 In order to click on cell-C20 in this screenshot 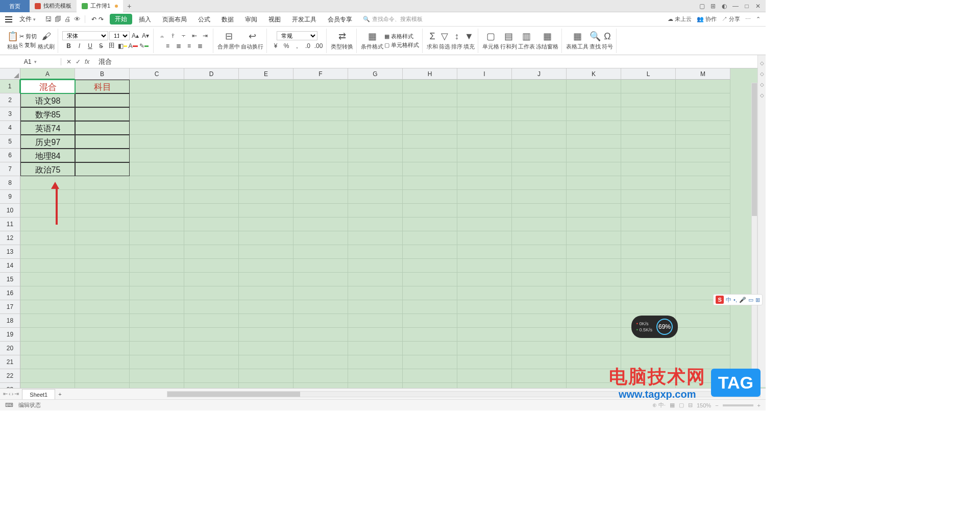, I will do `click(157, 348)`.